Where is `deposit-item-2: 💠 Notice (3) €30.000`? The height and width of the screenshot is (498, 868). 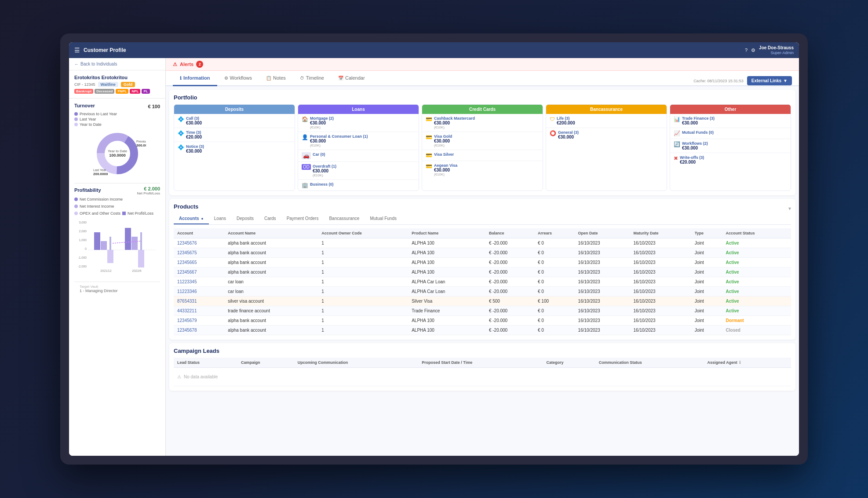 deposit-item-2: 💠 Notice (3) €30.000 is located at coordinates (234, 149).